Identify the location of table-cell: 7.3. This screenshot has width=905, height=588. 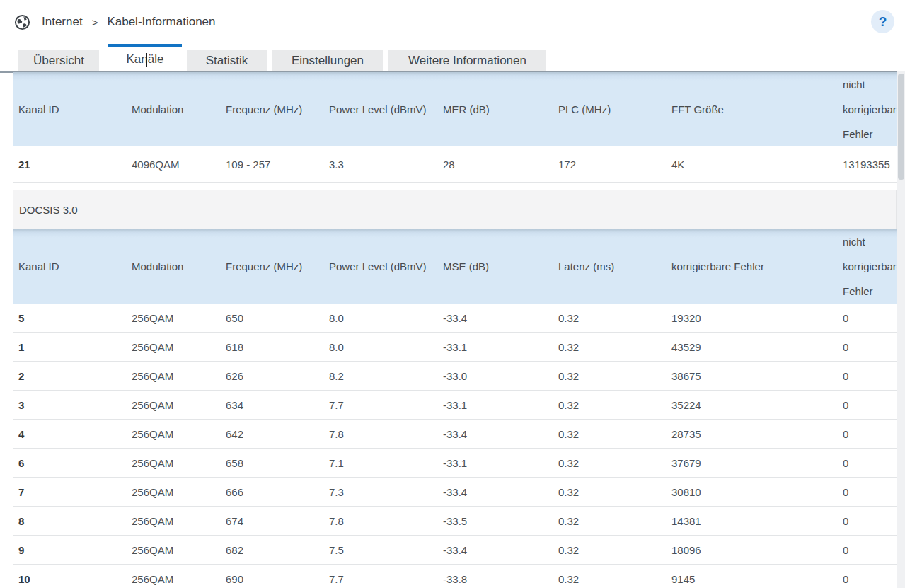
(381, 492).